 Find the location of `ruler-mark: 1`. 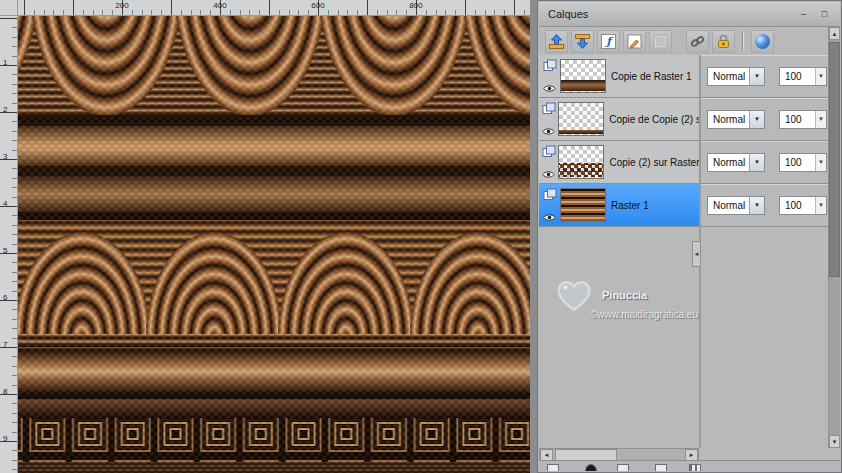

ruler-mark: 1 is located at coordinates (5, 62).